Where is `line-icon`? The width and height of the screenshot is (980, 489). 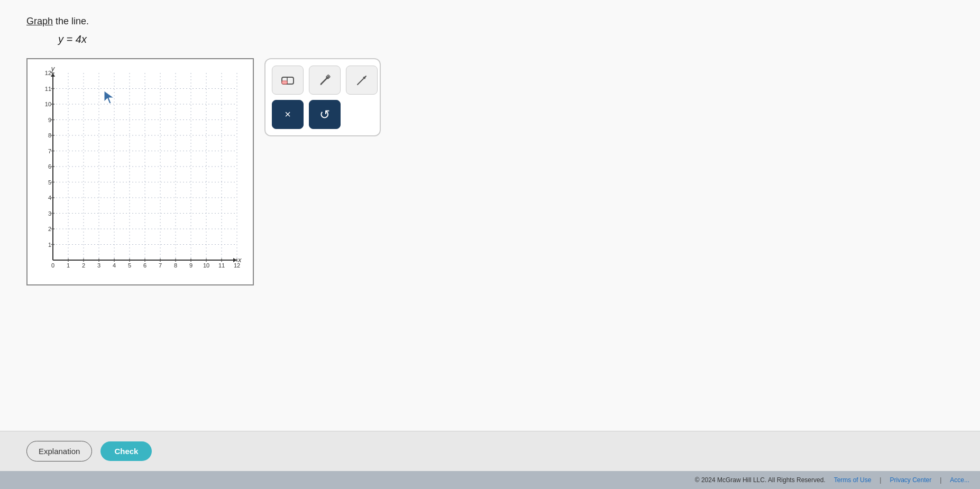
line-icon is located at coordinates (362, 80).